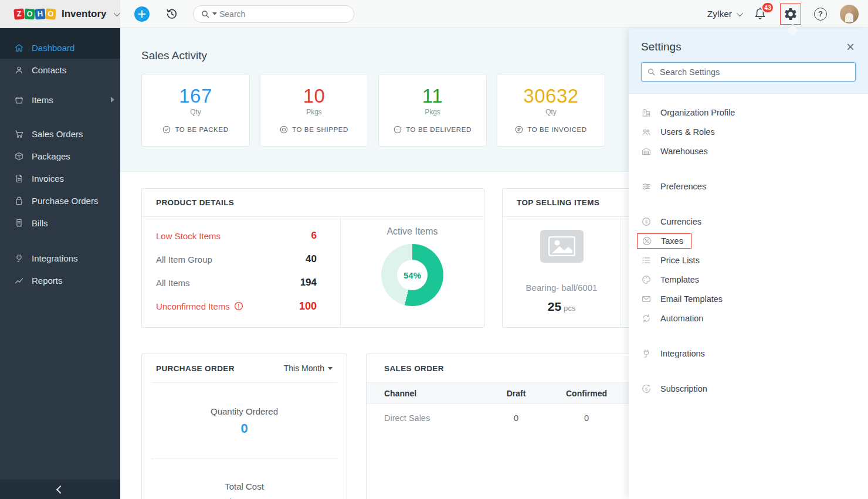 This screenshot has width=868, height=499. I want to click on column-header-channel: Channel, so click(425, 393).